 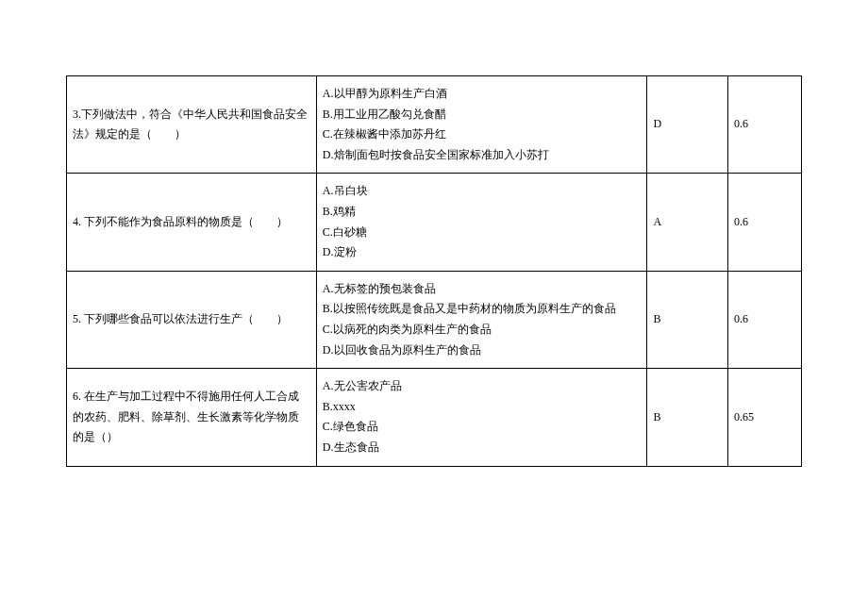 I want to click on options-cell: A.以甲醇为原料生产白酒 B.用工业用乙酸勾兑食醋 C.在辣椒酱中添加苏丹红 D…, so click(x=481, y=124).